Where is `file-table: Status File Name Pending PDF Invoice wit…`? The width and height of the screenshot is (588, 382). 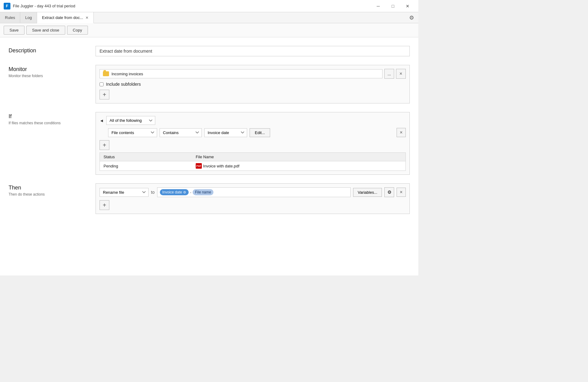 file-table: Status File Name Pending PDF Invoice wit… is located at coordinates (253, 162).